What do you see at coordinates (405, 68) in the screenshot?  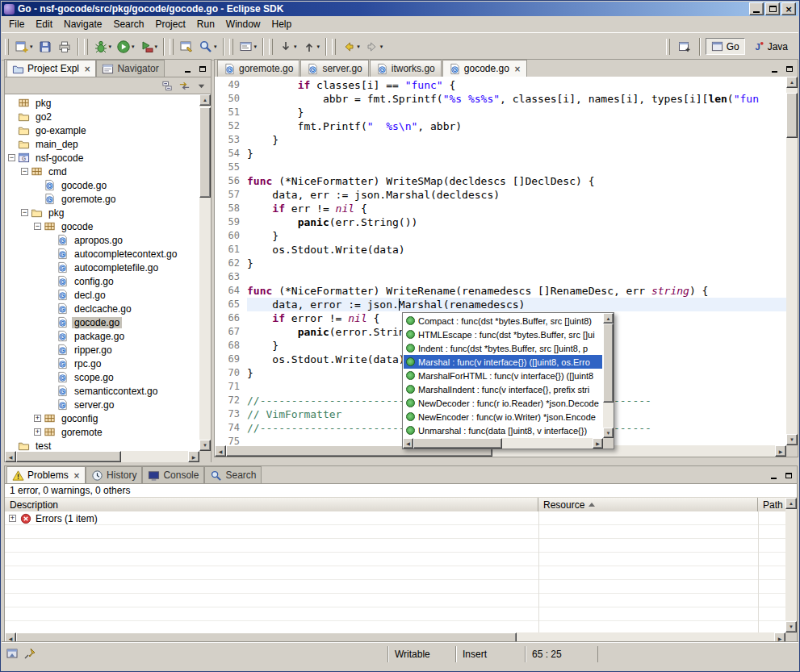 I see `editor-tab-itworks-go: Gitworks.go` at bounding box center [405, 68].